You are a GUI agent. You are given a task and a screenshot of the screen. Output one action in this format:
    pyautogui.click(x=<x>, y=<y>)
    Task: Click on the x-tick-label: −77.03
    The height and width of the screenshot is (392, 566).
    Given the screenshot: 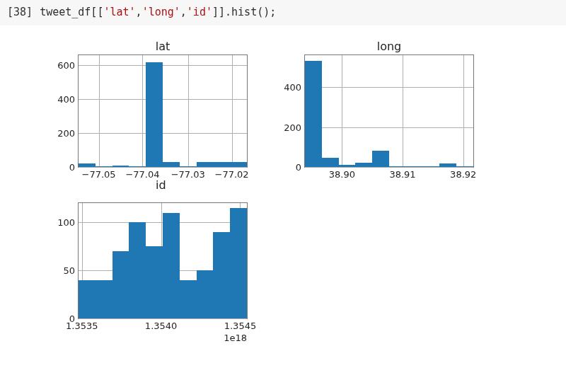 What is the action you would take?
    pyautogui.click(x=188, y=173)
    